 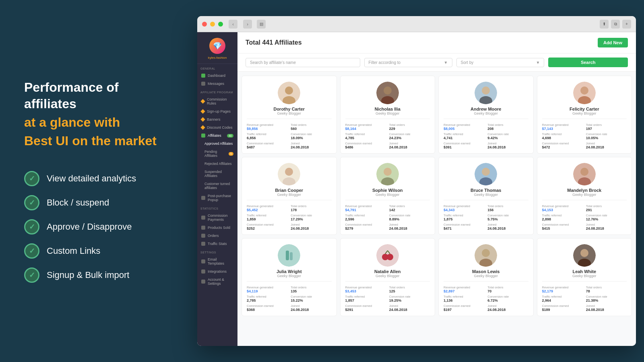 What do you see at coordinates (588, 62) in the screenshot?
I see `search-button: Search` at bounding box center [588, 62].